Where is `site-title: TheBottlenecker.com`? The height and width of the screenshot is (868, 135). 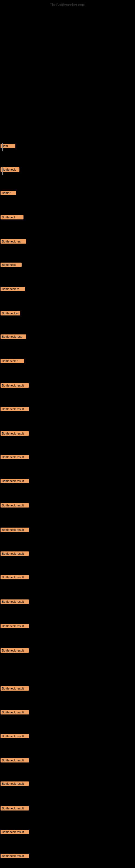 site-title: TheBottlenecker.com is located at coordinates (68, 5).